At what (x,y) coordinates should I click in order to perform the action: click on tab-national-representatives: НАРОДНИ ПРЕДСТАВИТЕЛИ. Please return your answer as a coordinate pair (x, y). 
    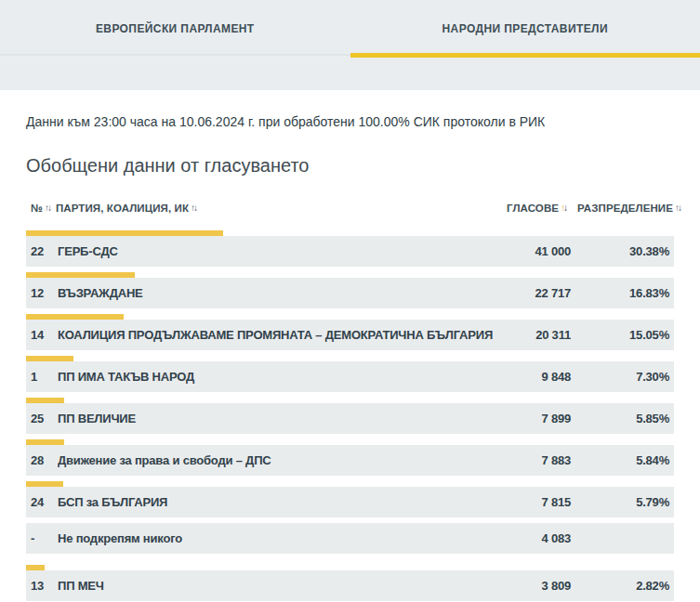
    Looking at the image, I should click on (525, 29).